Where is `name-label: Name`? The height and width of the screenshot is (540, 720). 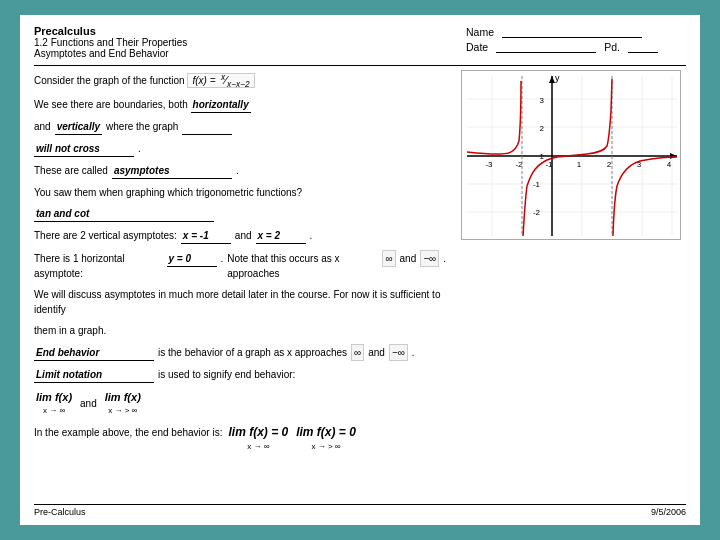
name-label: Name is located at coordinates (480, 32).